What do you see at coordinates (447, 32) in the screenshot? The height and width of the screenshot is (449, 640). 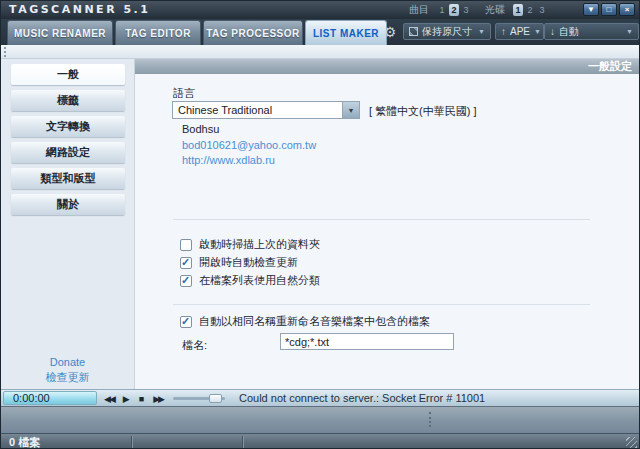 I see `thumbnail-size-dropdown: 保持原尺寸 ▼` at bounding box center [447, 32].